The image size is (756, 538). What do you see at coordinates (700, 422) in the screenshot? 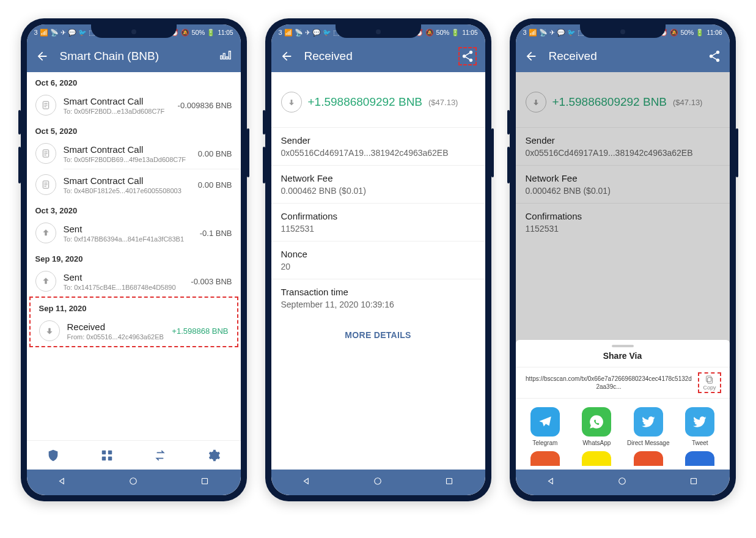
I see `twitter-icon` at bounding box center [700, 422].